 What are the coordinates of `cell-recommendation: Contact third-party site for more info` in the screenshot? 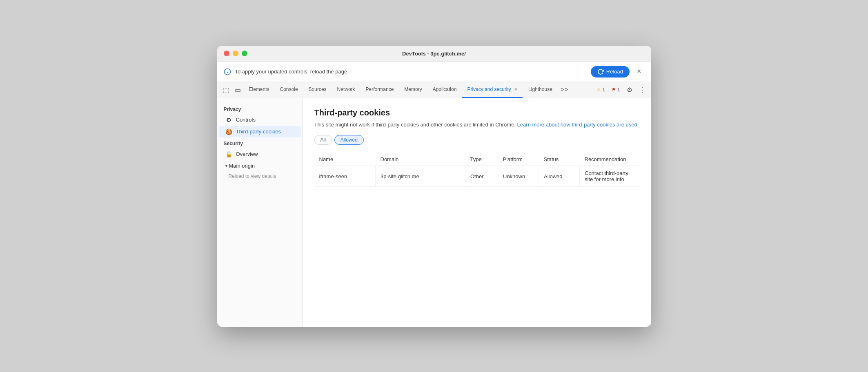 It's located at (610, 176).